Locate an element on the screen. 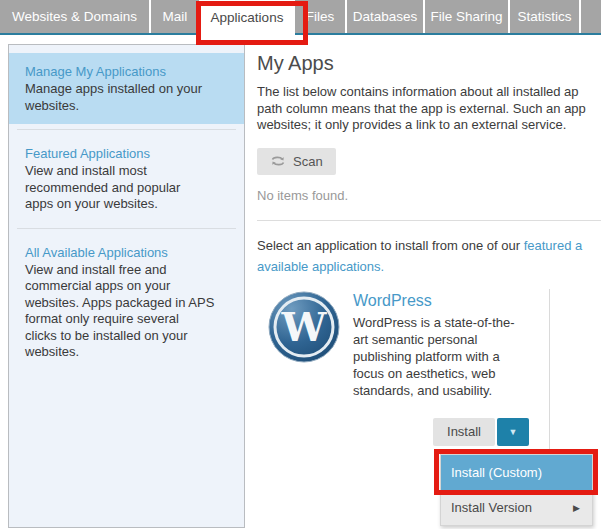 The height and width of the screenshot is (529, 601). tab-websites-domains: Websites & Domains is located at coordinates (76, 16).